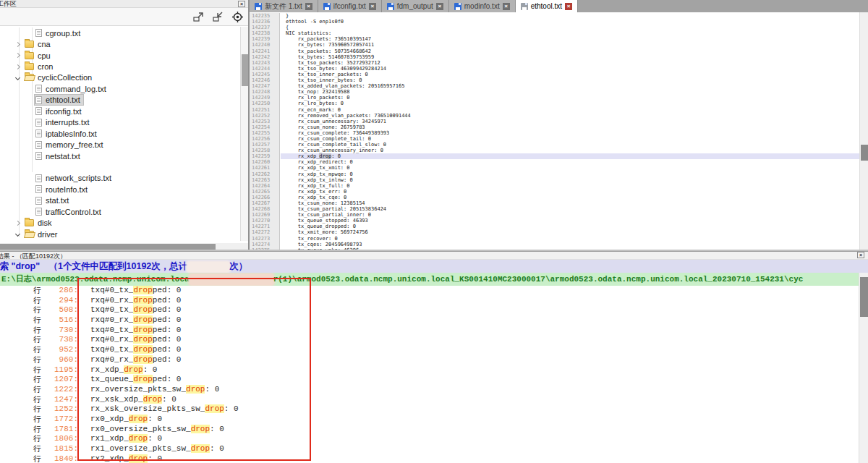 This screenshot has height=463, width=868. Describe the element at coordinates (54, 200) in the screenshot. I see `tree-item-hit-area: stat.txt` at that location.